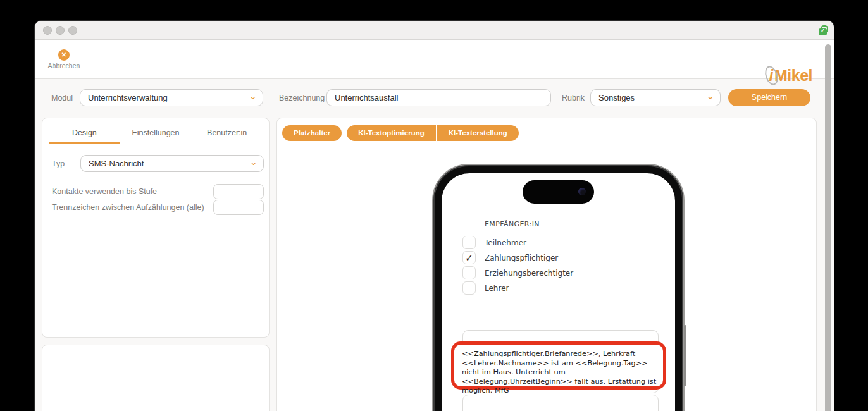 The width and height of the screenshot is (868, 411). Describe the element at coordinates (562, 373) in the screenshot. I see `message-text: <<Zahlungspflichtiger.Briefanrede>>, Leh…` at that location.